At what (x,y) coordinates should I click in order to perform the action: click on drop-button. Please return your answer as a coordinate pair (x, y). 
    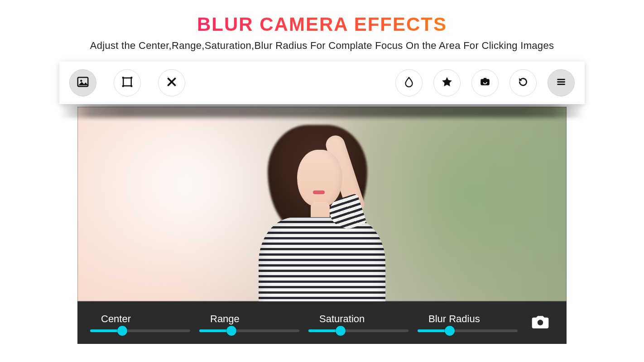
    Looking at the image, I should click on (409, 83).